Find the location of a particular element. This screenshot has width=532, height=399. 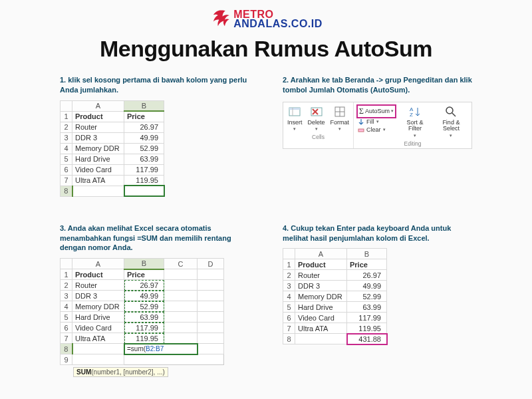

delete-cells-icon is located at coordinates (317, 112).